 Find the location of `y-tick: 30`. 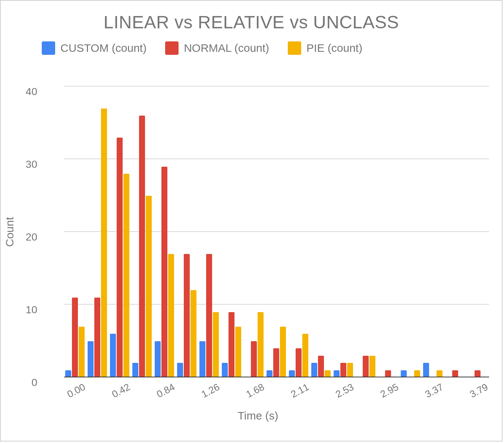

y-tick: 30 is located at coordinates (26, 164).